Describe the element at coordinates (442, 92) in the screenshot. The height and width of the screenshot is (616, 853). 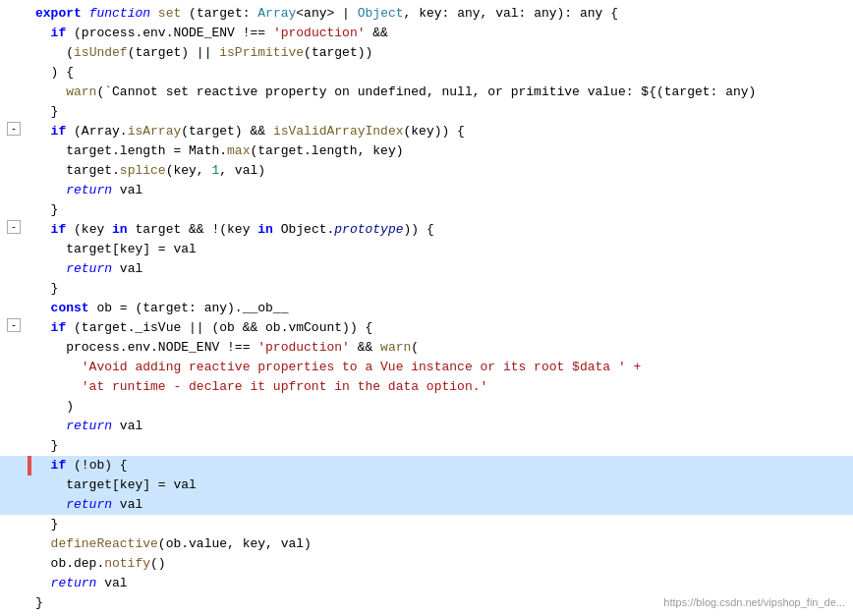
I see `code-5: warn(`Cannot set reactive property on un…` at that location.